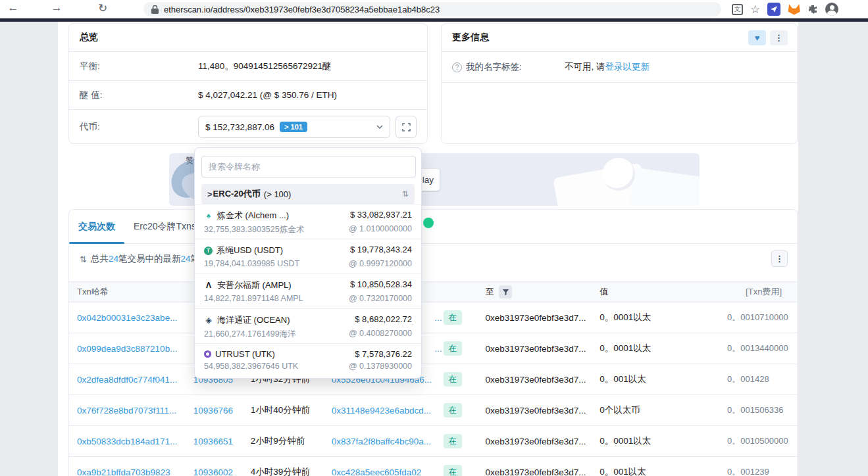  I want to click on forward-icon: →, so click(57, 8).